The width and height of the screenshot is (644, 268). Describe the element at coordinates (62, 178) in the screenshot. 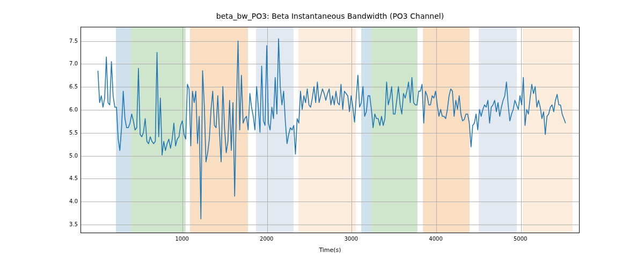

I see `y-tick: 4.5` at that location.